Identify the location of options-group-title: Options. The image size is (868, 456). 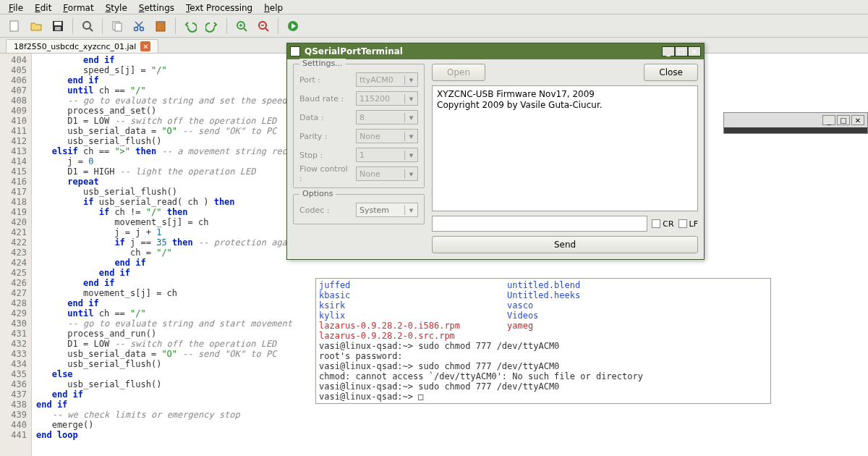
(318, 194).